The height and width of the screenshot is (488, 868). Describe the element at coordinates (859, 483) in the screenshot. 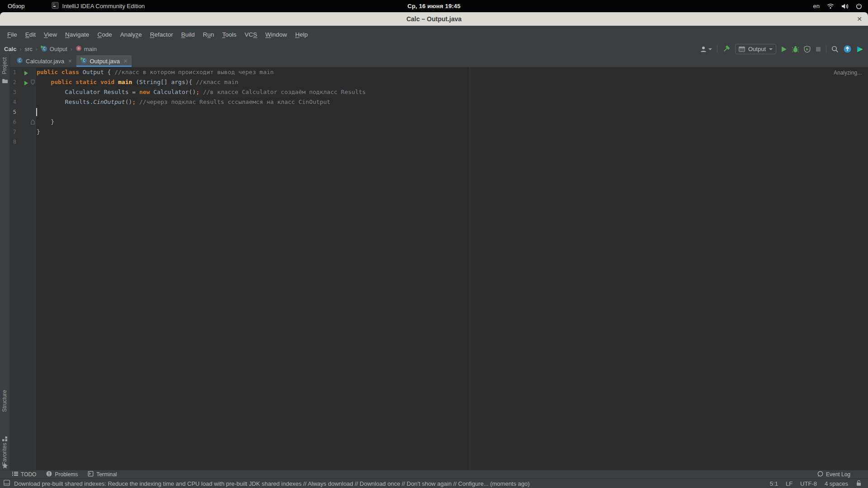

I see `lock-icon` at that location.